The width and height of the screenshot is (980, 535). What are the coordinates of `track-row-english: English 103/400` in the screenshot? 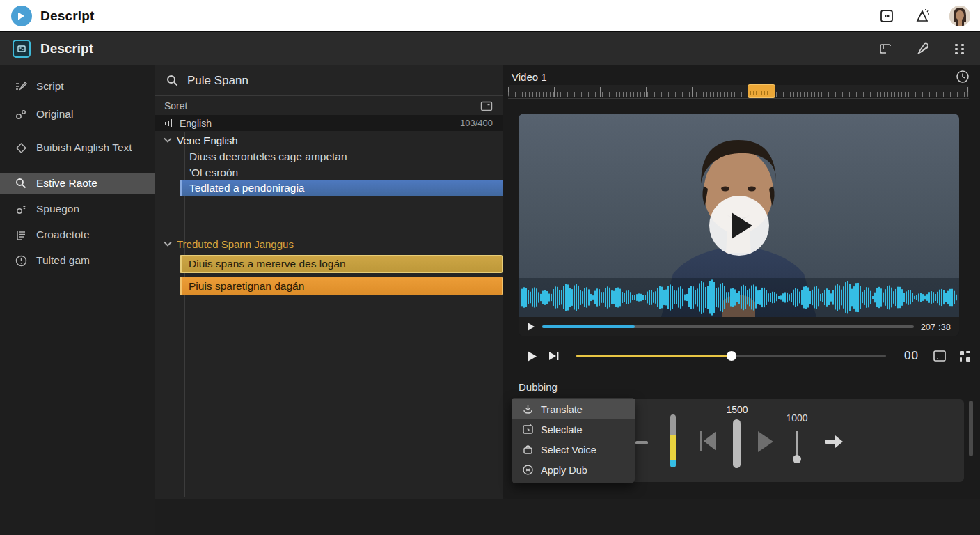 It's located at (329, 123).